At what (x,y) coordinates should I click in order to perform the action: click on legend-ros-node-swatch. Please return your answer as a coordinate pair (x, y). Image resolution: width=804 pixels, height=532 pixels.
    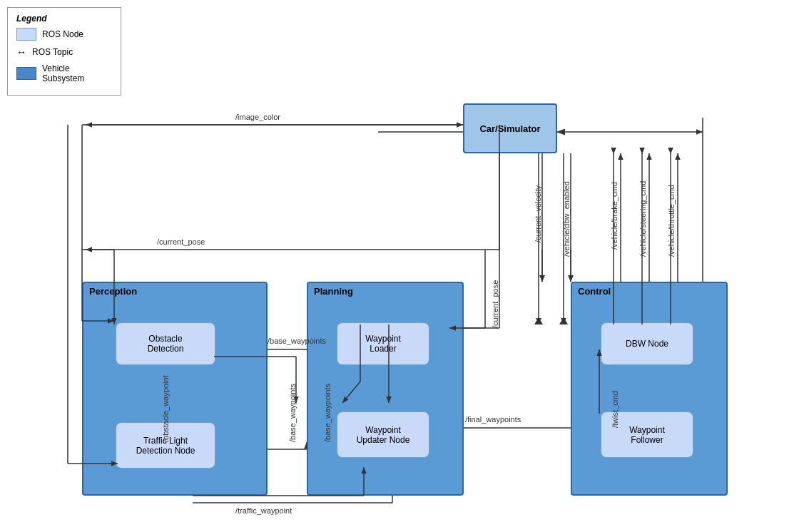
    Looking at the image, I should click on (26, 34).